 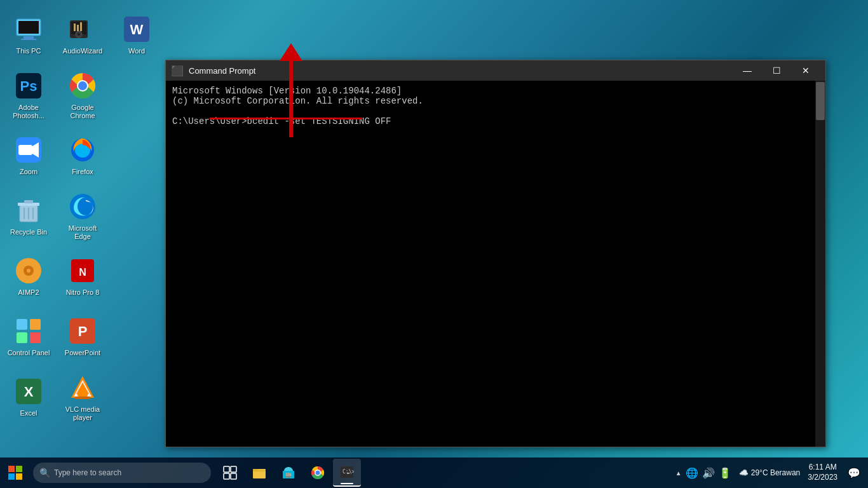 I want to click on cmd-window-icon: ⬛, so click(x=177, y=71).